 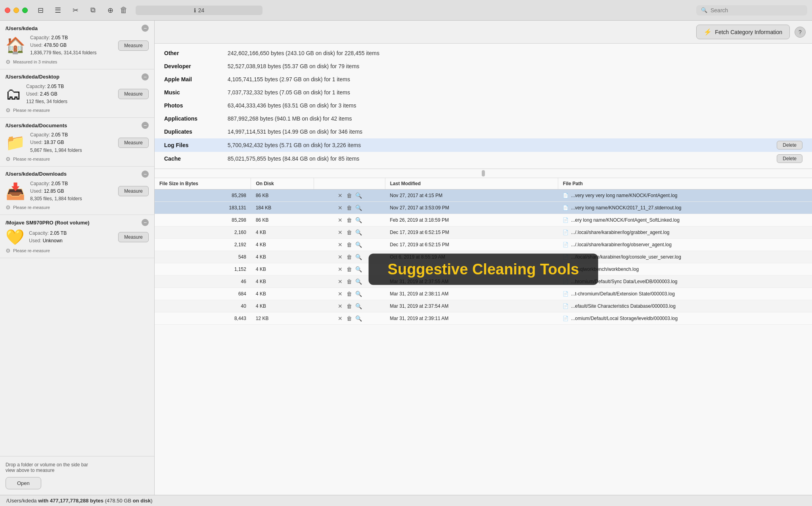 What do you see at coordinates (359, 232) in the screenshot?
I see `preview-icon-3: 🔍` at bounding box center [359, 232].